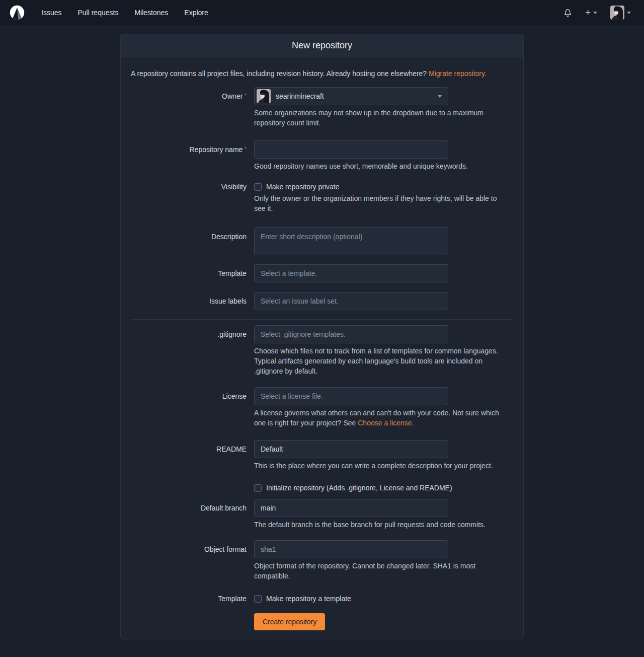 The height and width of the screenshot is (657, 644). Describe the element at coordinates (192, 350) in the screenshot. I see `gitignore-label: .gitignore` at that location.